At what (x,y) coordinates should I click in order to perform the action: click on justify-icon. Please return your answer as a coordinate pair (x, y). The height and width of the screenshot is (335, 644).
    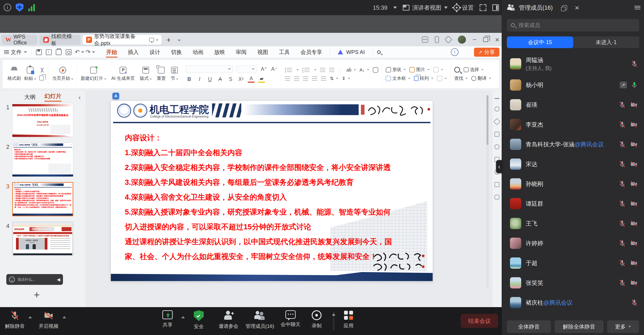
    Looking at the image, I should click on (314, 78).